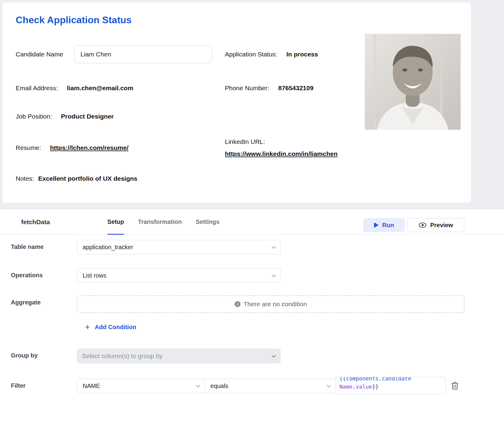 The image size is (504, 426). I want to click on table-name-label: Table name, so click(27, 247).